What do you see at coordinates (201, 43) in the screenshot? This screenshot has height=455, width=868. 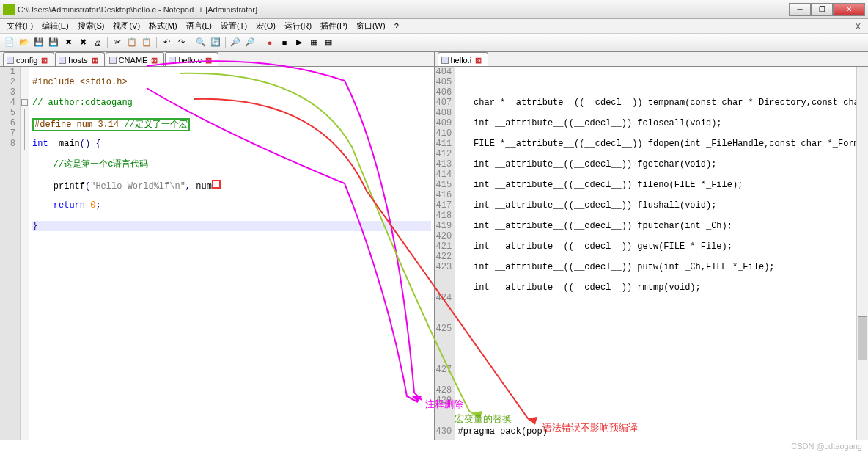 I see `find-icon: 🔍` at bounding box center [201, 43].